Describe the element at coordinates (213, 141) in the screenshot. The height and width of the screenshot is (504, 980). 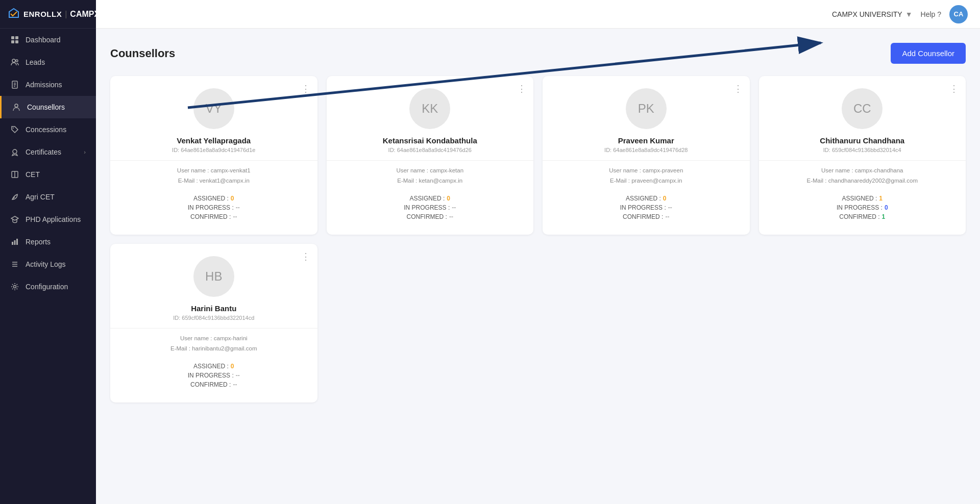
I see `counsellor-name: Venkat Yellapragada` at that location.